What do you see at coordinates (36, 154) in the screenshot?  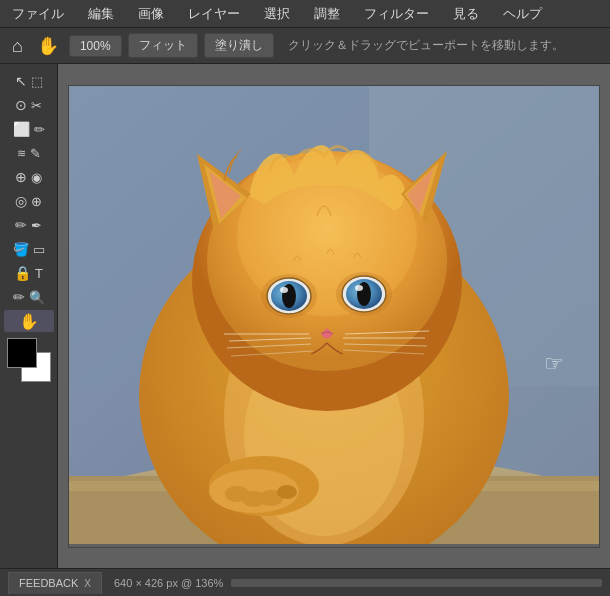 I see `brush-small-icon: ✎` at bounding box center [36, 154].